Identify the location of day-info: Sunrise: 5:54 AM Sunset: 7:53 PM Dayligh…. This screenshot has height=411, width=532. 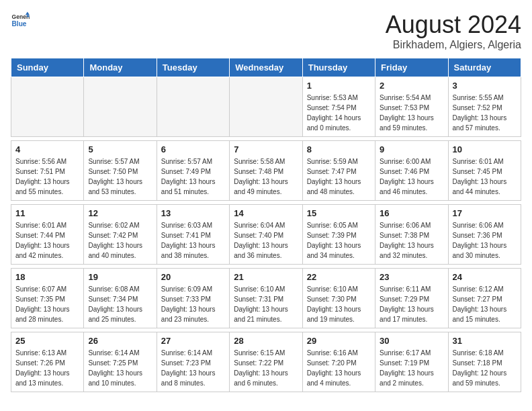
(411, 113).